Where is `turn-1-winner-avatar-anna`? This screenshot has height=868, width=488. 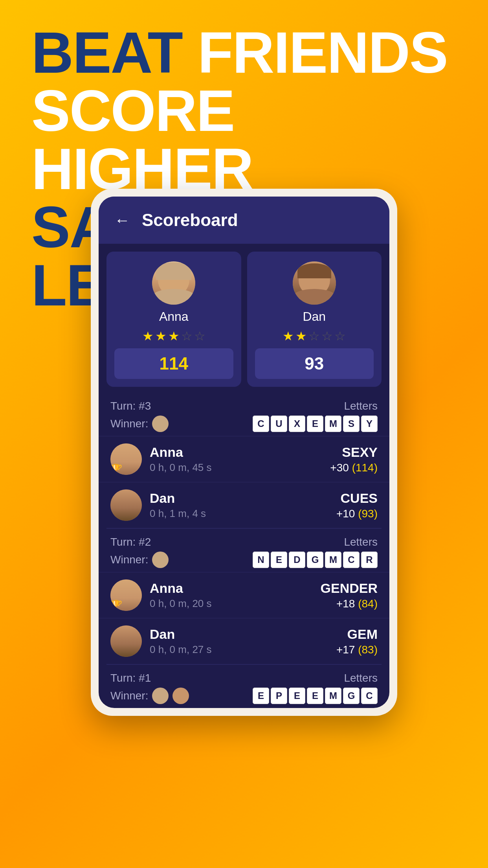 turn-1-winner-avatar-anna is located at coordinates (160, 696).